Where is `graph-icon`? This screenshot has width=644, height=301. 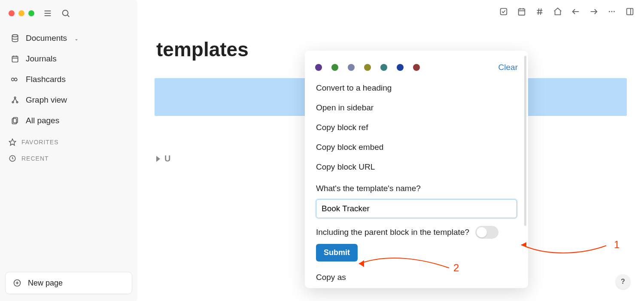 graph-icon is located at coordinates (15, 100).